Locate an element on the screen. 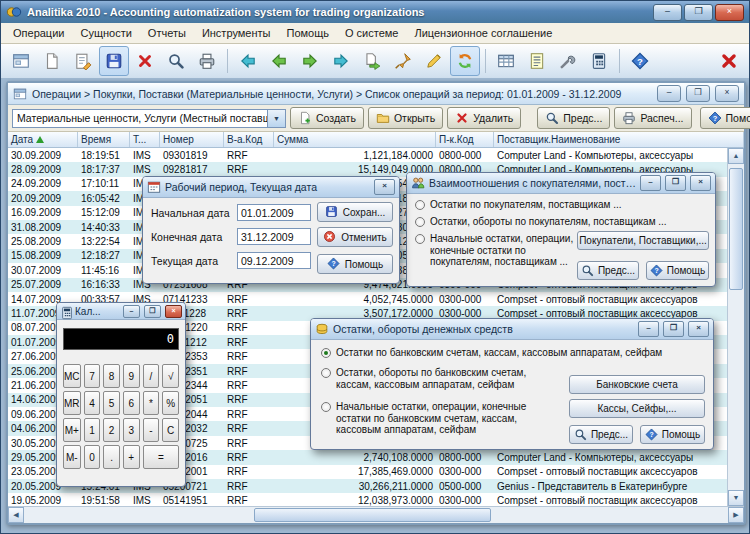 The width and height of the screenshot is (750, 534). bank-accounts-button: Банковские счета is located at coordinates (637, 384).